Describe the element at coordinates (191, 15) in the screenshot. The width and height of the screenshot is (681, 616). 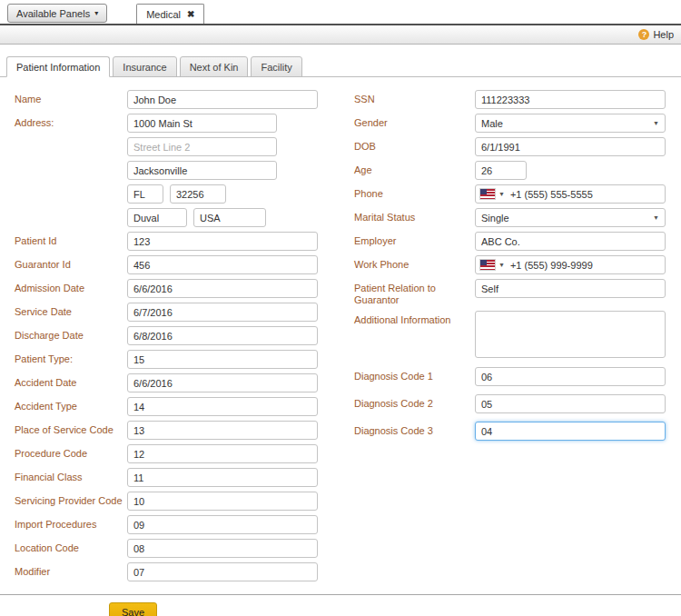
I see `close-icon: ✖` at that location.